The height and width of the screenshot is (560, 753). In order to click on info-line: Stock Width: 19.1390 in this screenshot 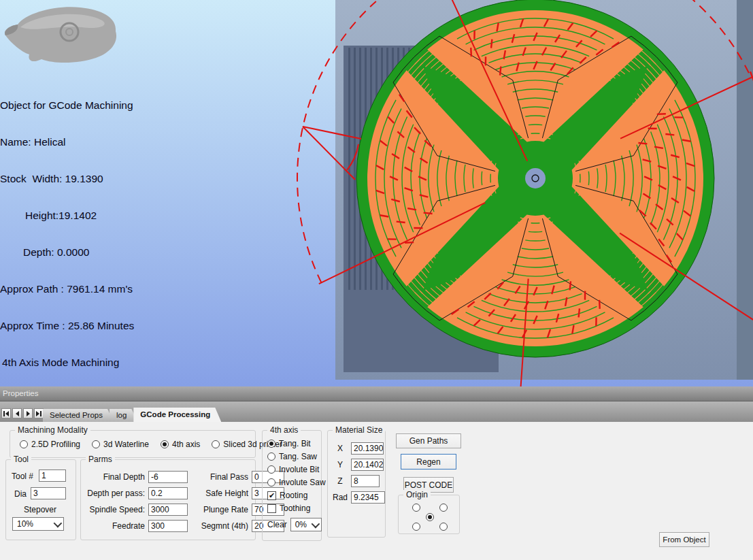, I will do `click(102, 179)`.